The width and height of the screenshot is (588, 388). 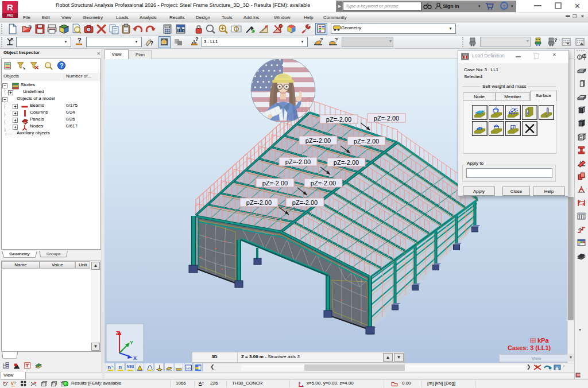 What do you see at coordinates (135, 358) in the screenshot?
I see `svg-text: X` at bounding box center [135, 358].